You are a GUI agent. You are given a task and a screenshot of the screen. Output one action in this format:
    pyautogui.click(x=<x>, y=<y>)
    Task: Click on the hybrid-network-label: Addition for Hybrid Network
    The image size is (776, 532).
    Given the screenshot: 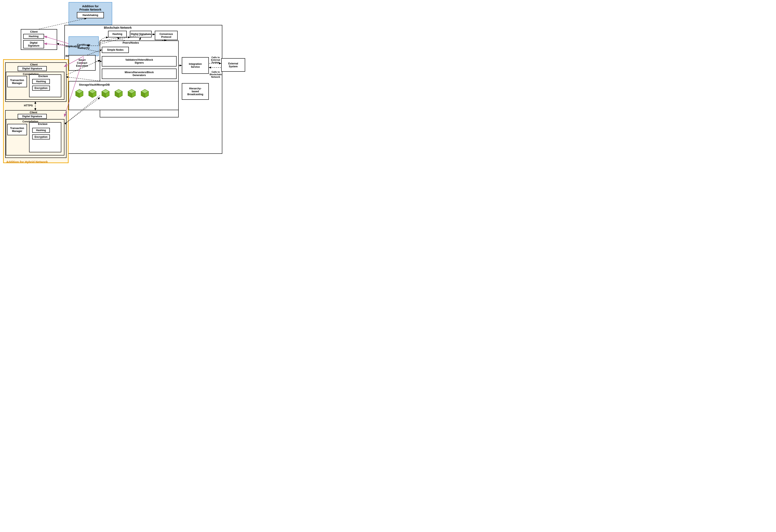 What is the action you would take?
    pyautogui.click(x=27, y=162)
    